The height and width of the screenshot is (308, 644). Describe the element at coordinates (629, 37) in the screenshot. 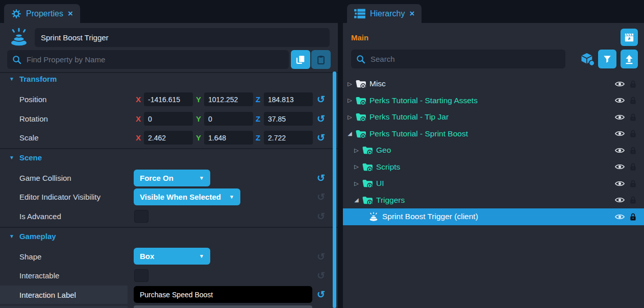

I see `clapperboard-rocket-icon` at that location.